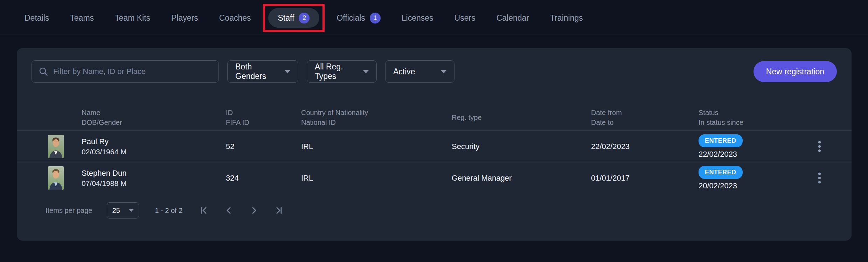 The image size is (868, 262). Describe the element at coordinates (37, 18) in the screenshot. I see `tab-details: Details` at that location.